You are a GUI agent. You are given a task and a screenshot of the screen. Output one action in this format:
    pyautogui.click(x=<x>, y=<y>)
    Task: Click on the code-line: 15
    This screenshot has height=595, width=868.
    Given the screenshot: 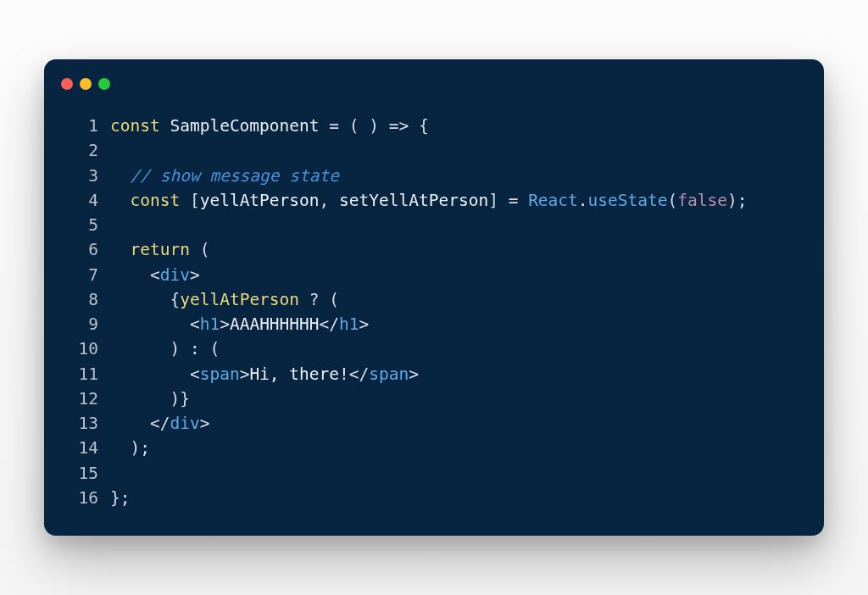 What is the action you would take?
    pyautogui.click(x=434, y=473)
    